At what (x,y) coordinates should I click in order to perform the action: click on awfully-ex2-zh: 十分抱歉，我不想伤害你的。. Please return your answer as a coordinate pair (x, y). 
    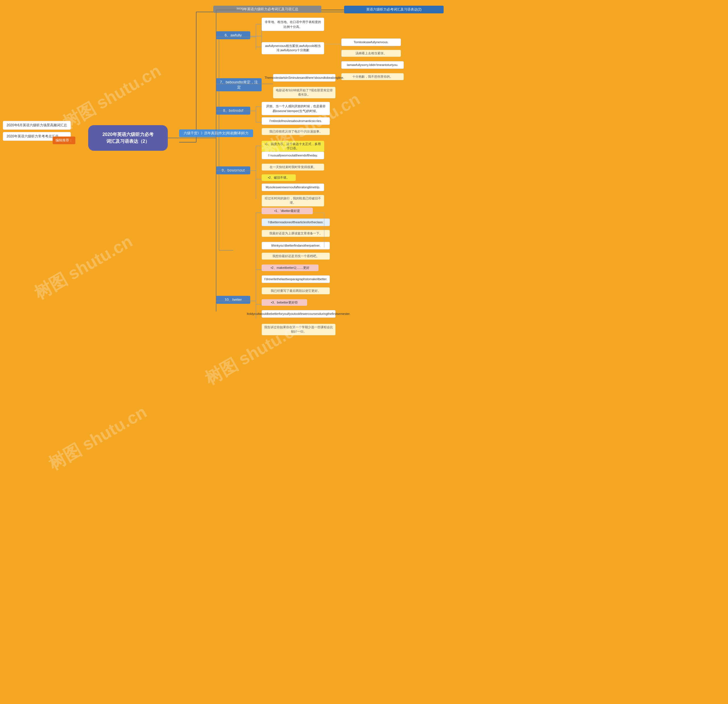
    Looking at the image, I should click on (373, 77).